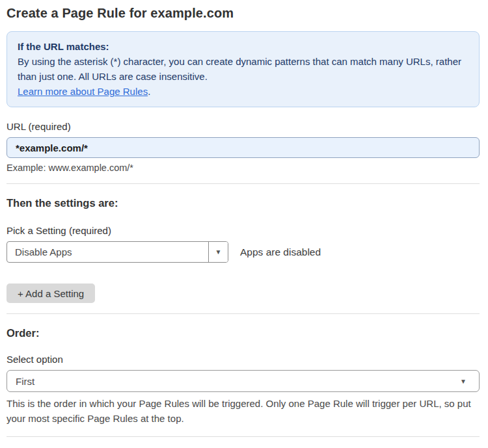  I want to click on order-section-heading: Order:, so click(243, 333).